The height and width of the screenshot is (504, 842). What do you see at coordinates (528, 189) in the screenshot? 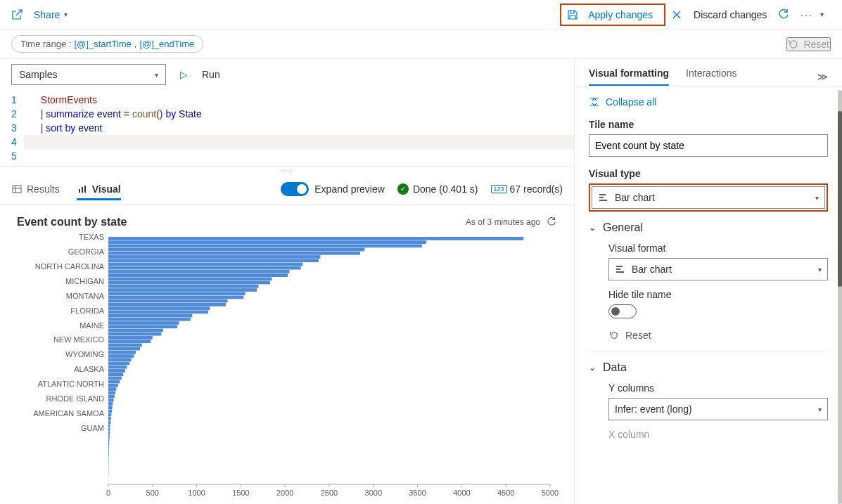
I see `record-count: 123 67 record(s)` at bounding box center [528, 189].